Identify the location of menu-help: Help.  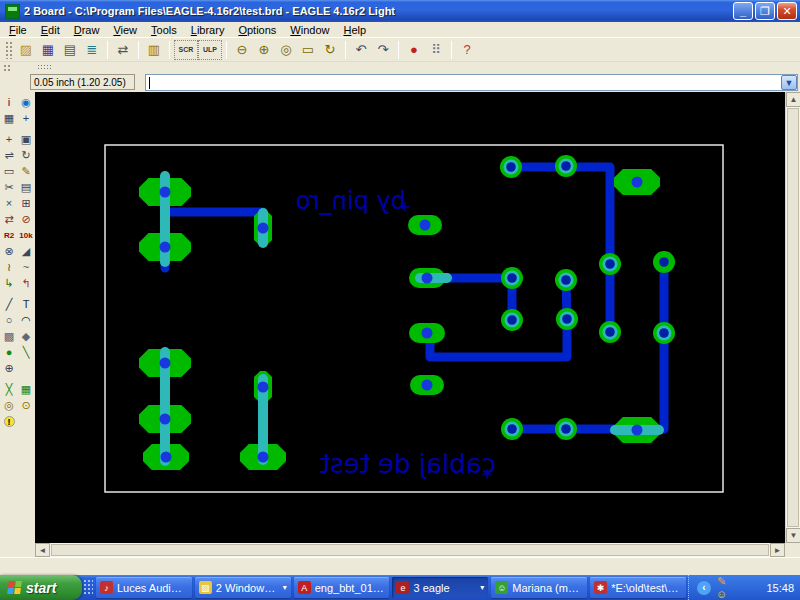
(354, 30).